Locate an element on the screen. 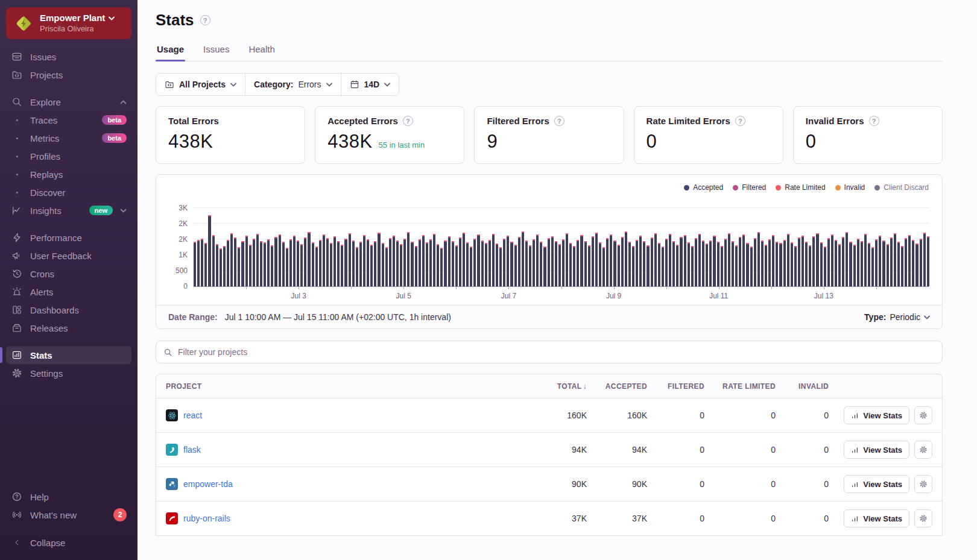  type-label: Type: is located at coordinates (875, 317).